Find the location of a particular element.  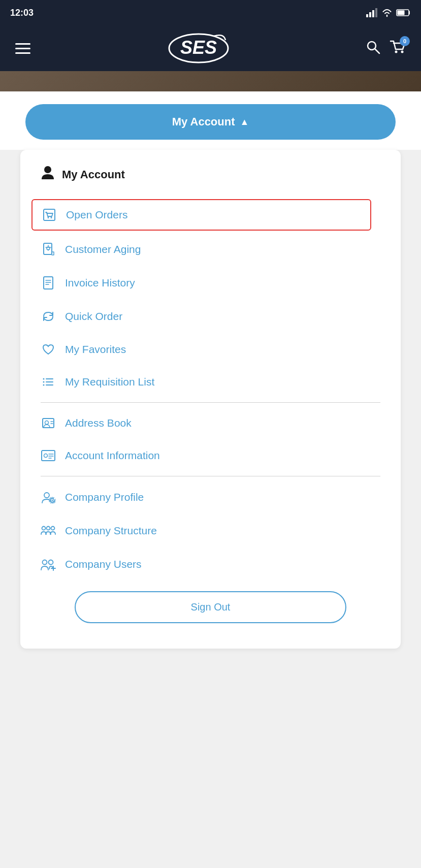

address-book-label: Address Book is located at coordinates (99, 423).